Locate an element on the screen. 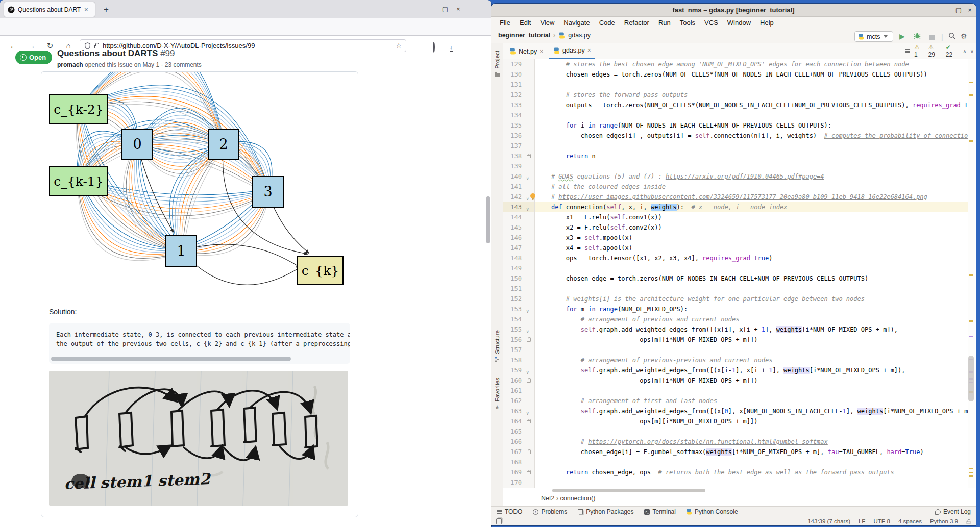 The height and width of the screenshot is (527, 980). code-line-145: 145 x2 = F.relu(self.conv2(x)) is located at coordinates (736, 228).